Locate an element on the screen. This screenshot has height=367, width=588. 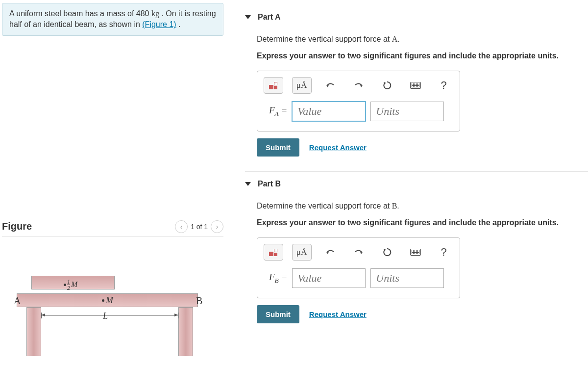
part-a-request-answer-link: Request Answer is located at coordinates (338, 147).